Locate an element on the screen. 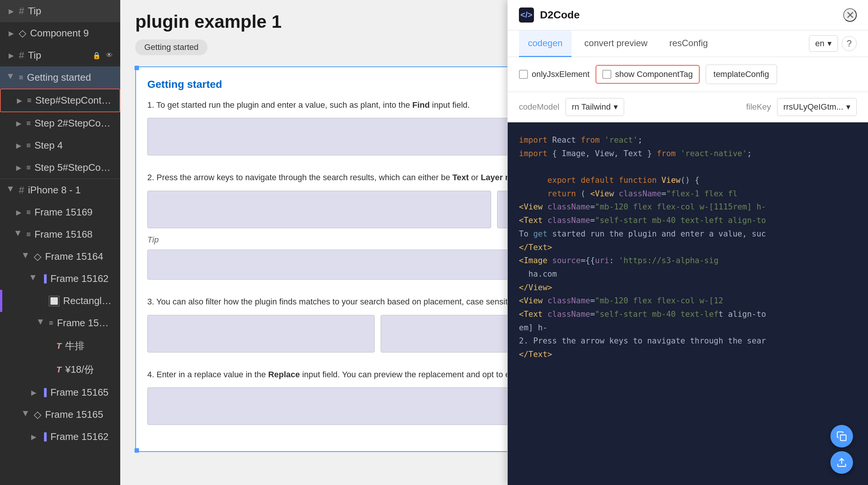 Image resolution: width=868 pixels, height=485 pixels. sidebar-item-label: ¥18/份 is located at coordinates (89, 369).